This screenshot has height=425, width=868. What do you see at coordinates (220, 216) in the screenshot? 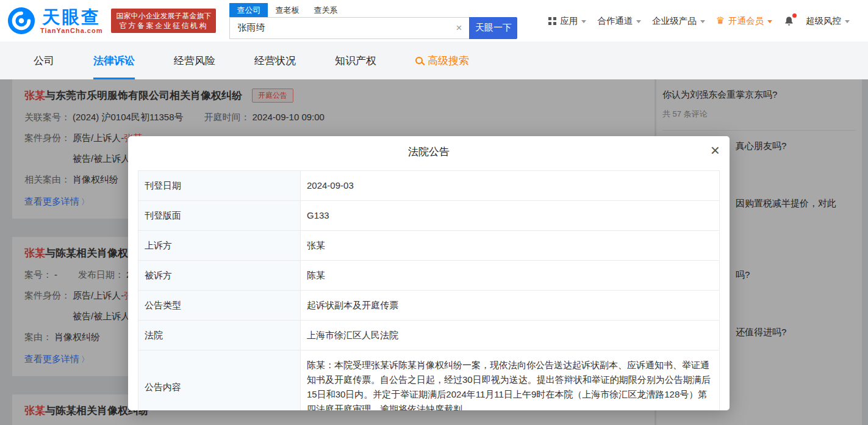
I see `row-label: 刊登版面` at bounding box center [220, 216].